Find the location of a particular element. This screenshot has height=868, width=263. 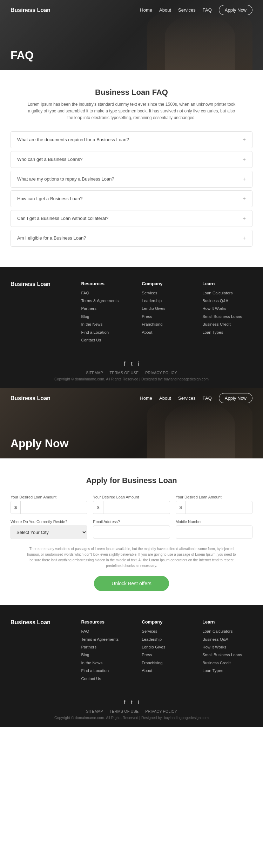

instagram-icon-2: i is located at coordinates (139, 703).